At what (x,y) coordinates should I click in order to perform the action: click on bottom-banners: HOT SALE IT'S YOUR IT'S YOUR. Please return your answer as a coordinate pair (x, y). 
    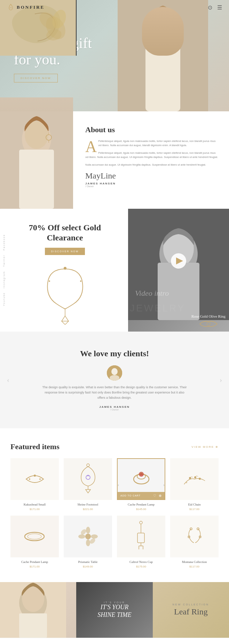
    Looking at the image, I should click on (114, 610).